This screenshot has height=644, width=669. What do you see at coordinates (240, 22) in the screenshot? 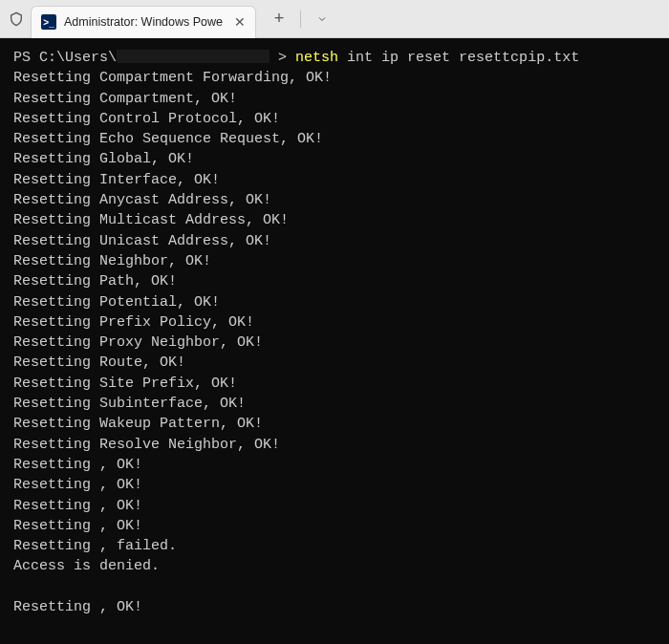
I see `close-icon: ✕` at bounding box center [240, 22].